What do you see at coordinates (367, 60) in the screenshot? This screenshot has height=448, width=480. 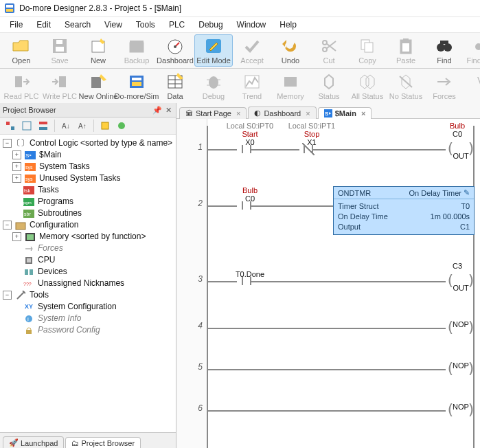 I see `toolbar-label: Copy` at bounding box center [367, 60].